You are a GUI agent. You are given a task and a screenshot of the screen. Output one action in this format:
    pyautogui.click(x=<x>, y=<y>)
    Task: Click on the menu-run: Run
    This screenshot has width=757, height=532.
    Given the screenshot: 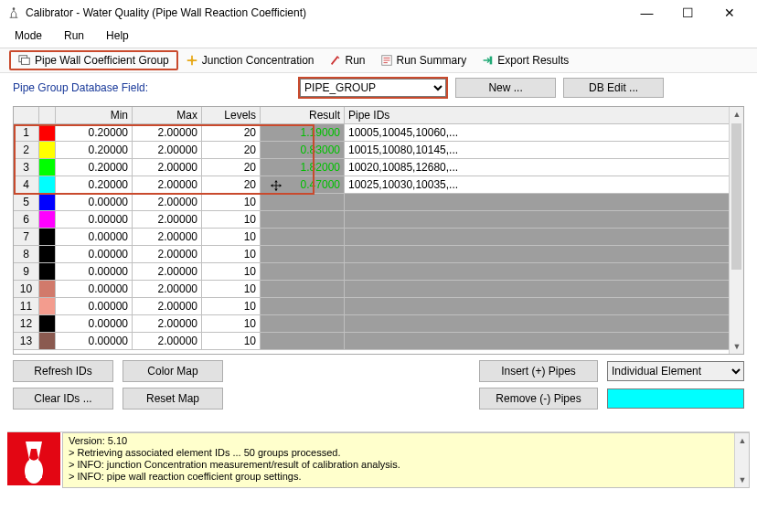 What is the action you would take?
    pyautogui.click(x=74, y=36)
    